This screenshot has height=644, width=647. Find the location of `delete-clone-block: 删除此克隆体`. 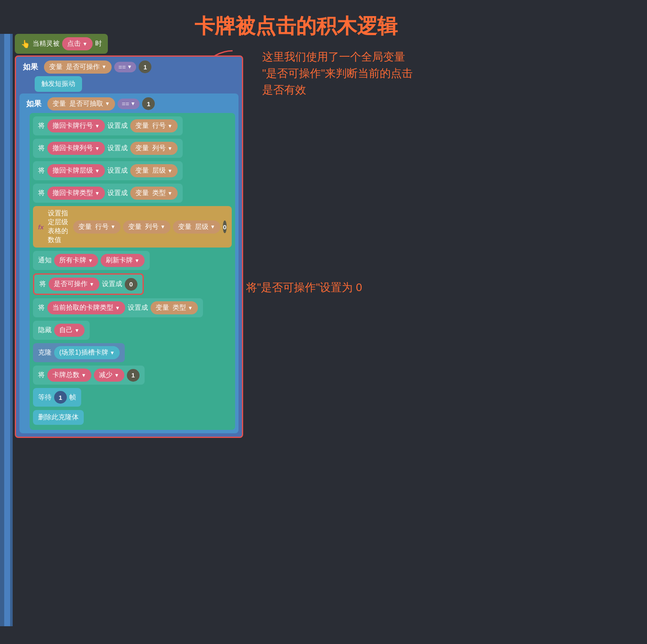

delete-clone-block: 删除此克隆体 is located at coordinates (58, 417).